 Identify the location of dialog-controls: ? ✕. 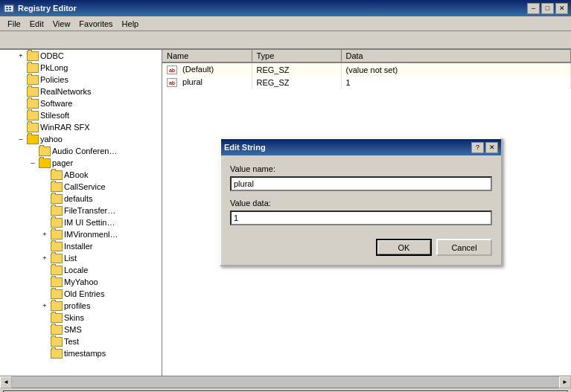
(485, 147).